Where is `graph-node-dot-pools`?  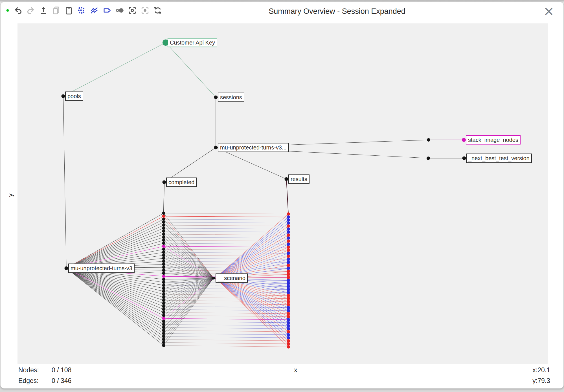
graph-node-dot-pools is located at coordinates (63, 96).